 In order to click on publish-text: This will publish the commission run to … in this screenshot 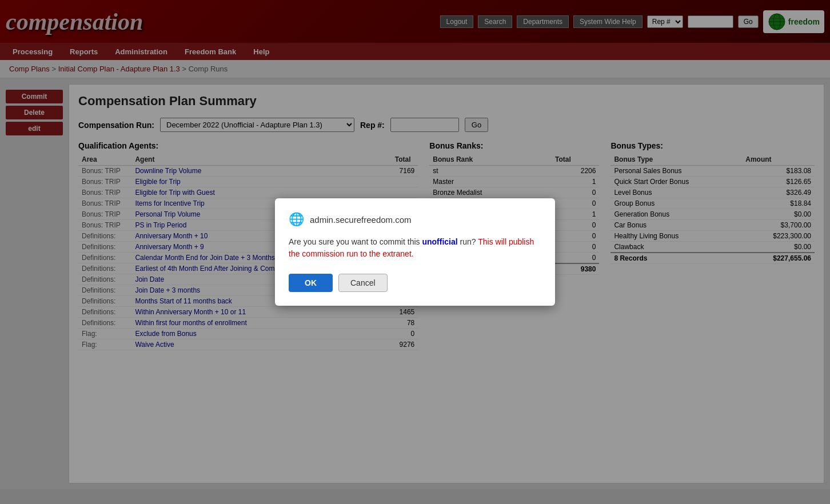, I will do `click(412, 248)`.